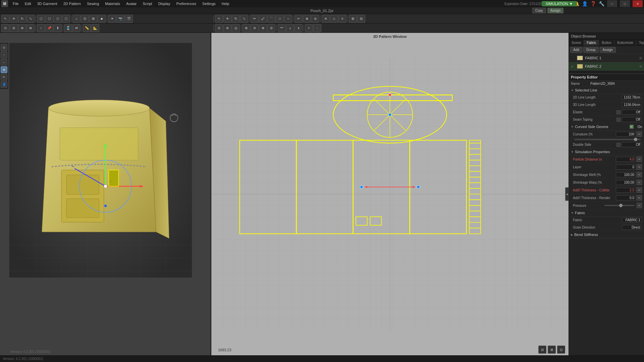 This screenshot has height=362, width=644. What do you see at coordinates (5, 28) in the screenshot?
I see `3d-tool-1: ⊙` at bounding box center [5, 28].